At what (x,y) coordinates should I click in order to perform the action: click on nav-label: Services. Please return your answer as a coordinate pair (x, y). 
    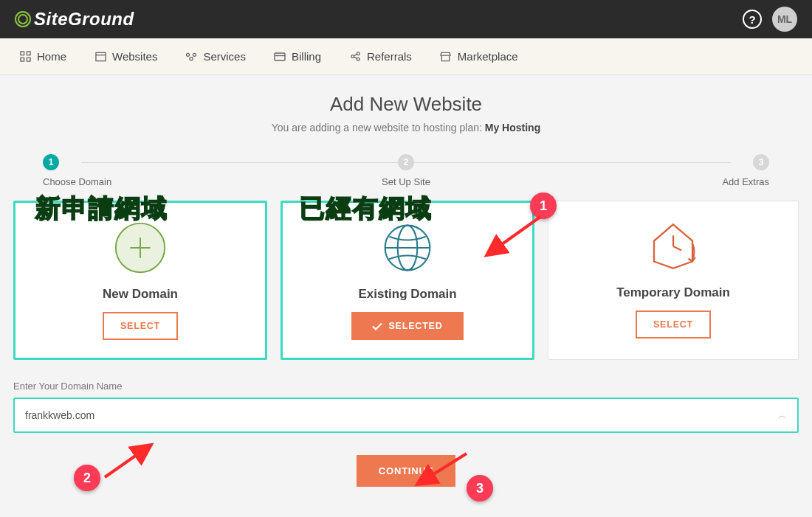
    Looking at the image, I should click on (224, 56).